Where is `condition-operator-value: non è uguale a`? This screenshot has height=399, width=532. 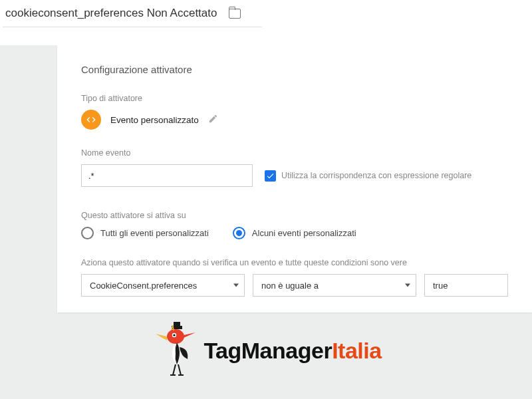 condition-operator-value: non è uguale a is located at coordinates (290, 286).